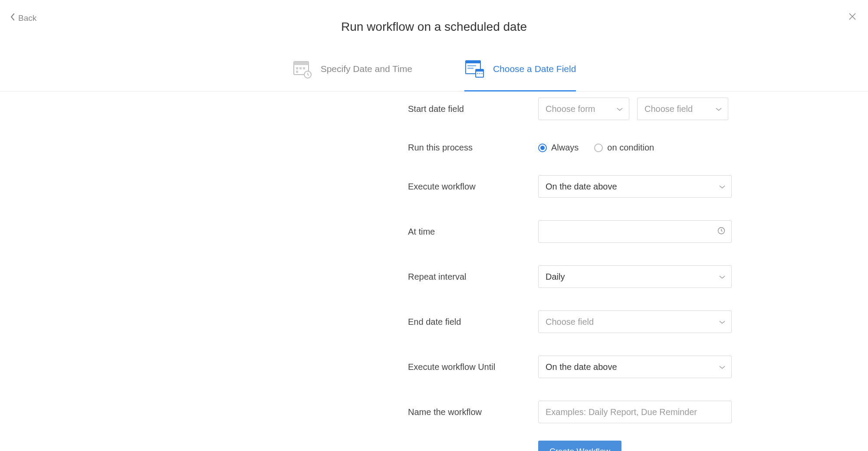 This screenshot has height=451, width=868. I want to click on radio-label: Always, so click(565, 147).